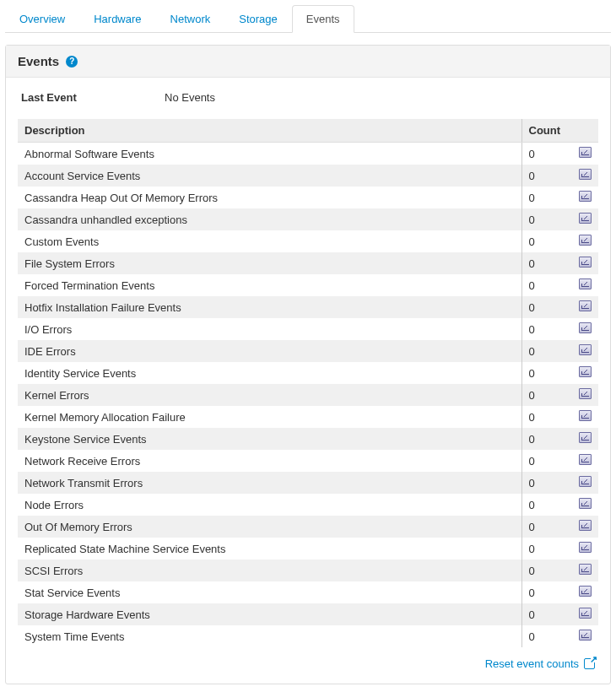 This screenshot has width=616, height=692. I want to click on event-description: Network Transmit Errors, so click(270, 483).